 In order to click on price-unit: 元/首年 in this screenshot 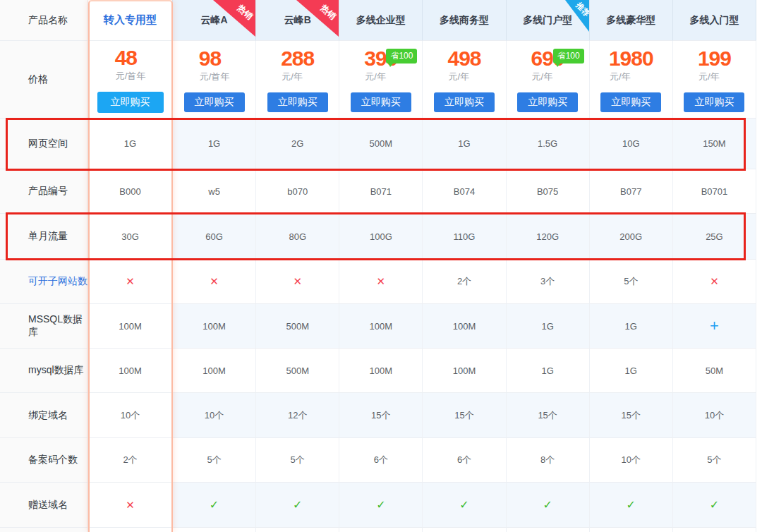, I will do `click(131, 76)`.